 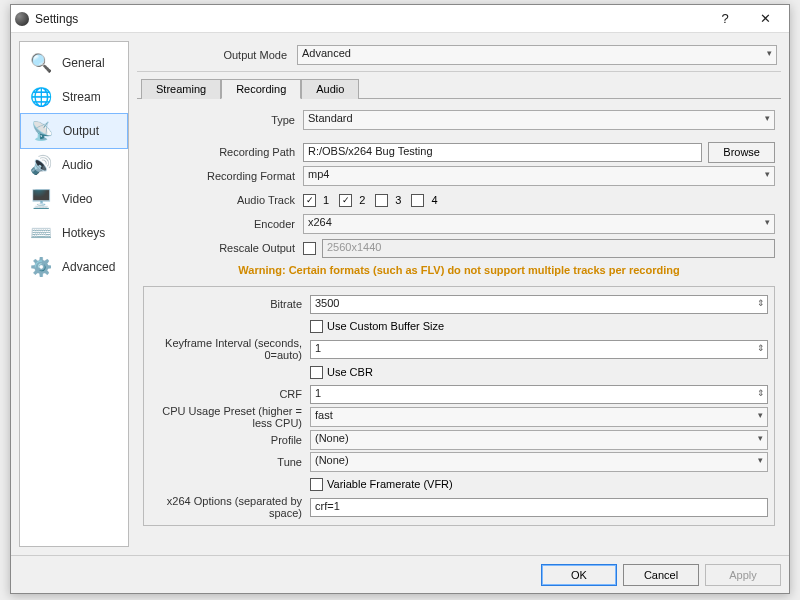 What do you see at coordinates (350, 372) in the screenshot?
I see `use-cbr-label: Use CBR` at bounding box center [350, 372].